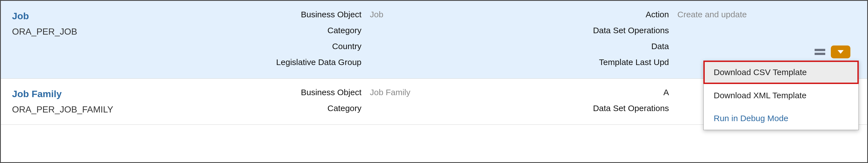 The width and height of the screenshot is (868, 163). I want to click on menu-item-run-debug: Run in Debug Mode, so click(781, 118).